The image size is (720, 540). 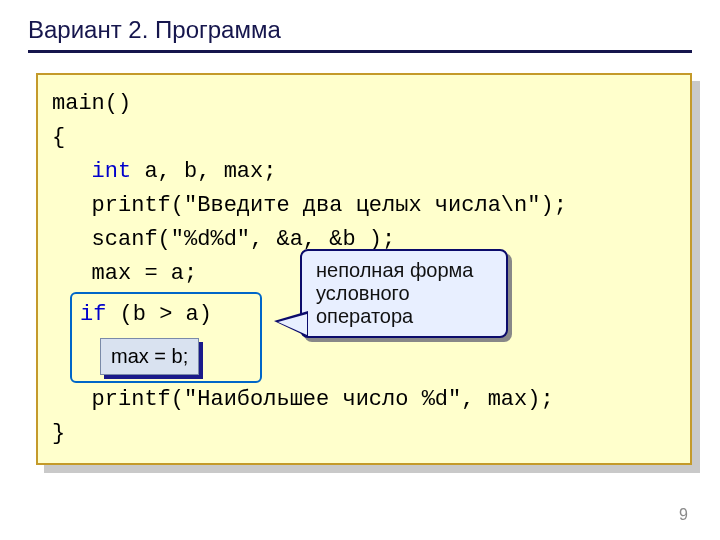 I want to click on page-number: 9, so click(x=684, y=515).